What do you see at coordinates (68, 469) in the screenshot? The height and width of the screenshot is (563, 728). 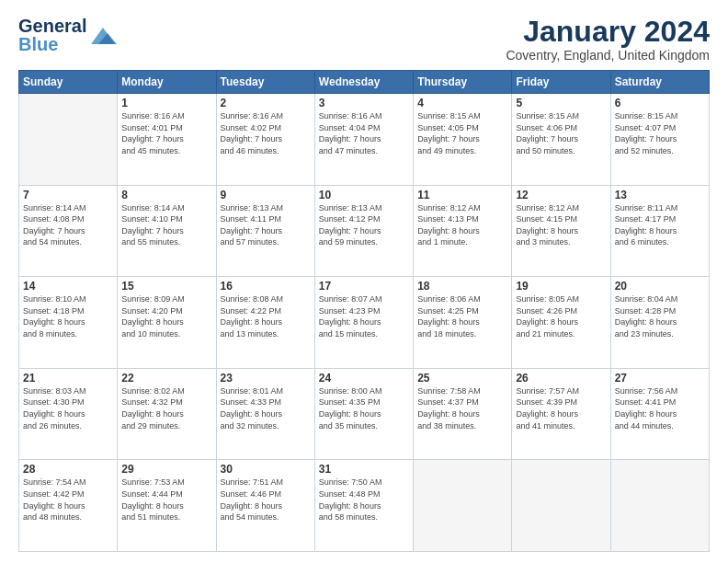 I see `day-number: 28` at bounding box center [68, 469].